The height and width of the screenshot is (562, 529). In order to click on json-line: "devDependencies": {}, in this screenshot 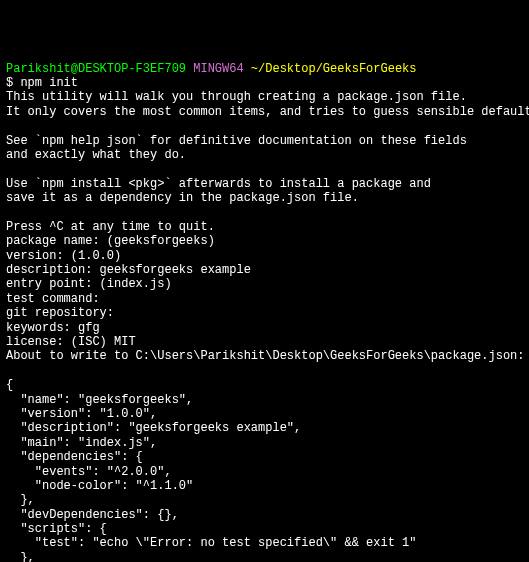, I will do `click(264, 515)`.